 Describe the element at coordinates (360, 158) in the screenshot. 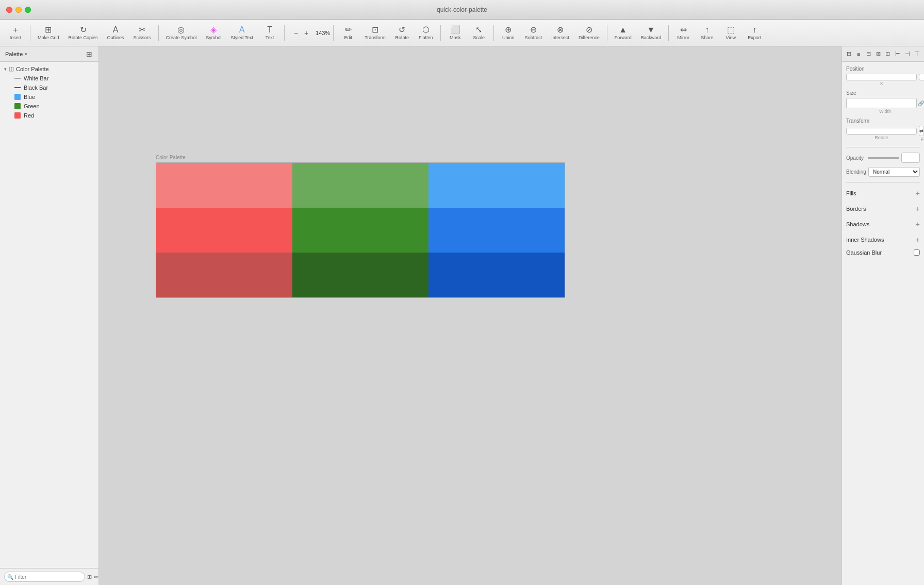

I see `color-palette-label: Color Palette` at that location.